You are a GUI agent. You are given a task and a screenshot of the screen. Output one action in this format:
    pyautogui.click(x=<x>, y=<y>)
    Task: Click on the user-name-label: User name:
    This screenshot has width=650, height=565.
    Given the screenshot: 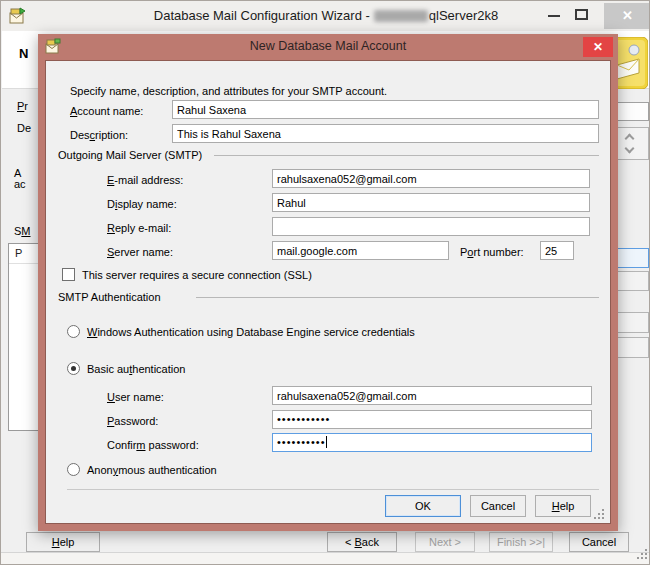 What is the action you would take?
    pyautogui.click(x=136, y=397)
    